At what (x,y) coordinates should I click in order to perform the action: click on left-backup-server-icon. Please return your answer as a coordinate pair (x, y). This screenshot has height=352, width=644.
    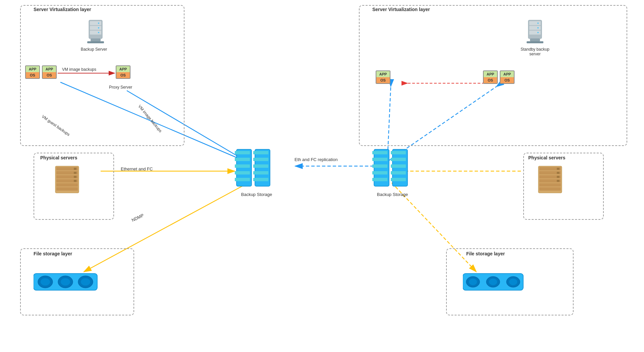
    Looking at the image, I should click on (96, 33).